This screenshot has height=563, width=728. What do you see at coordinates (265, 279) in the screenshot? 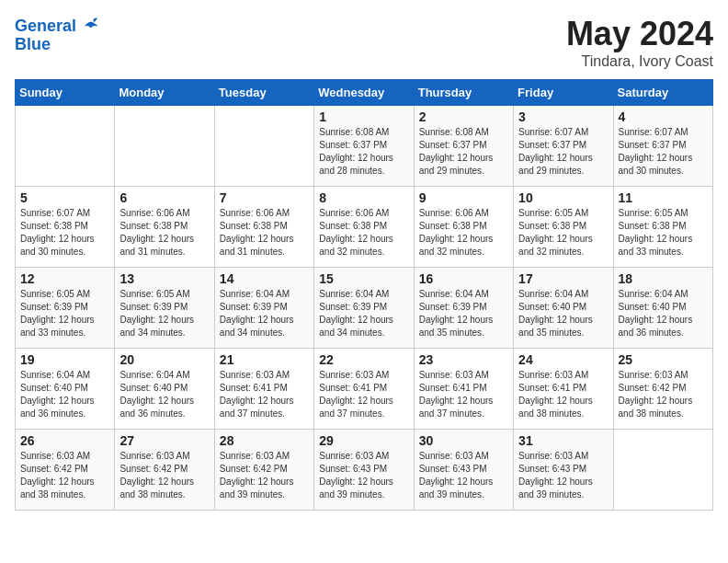
I see `day-number: 14` at bounding box center [265, 279].